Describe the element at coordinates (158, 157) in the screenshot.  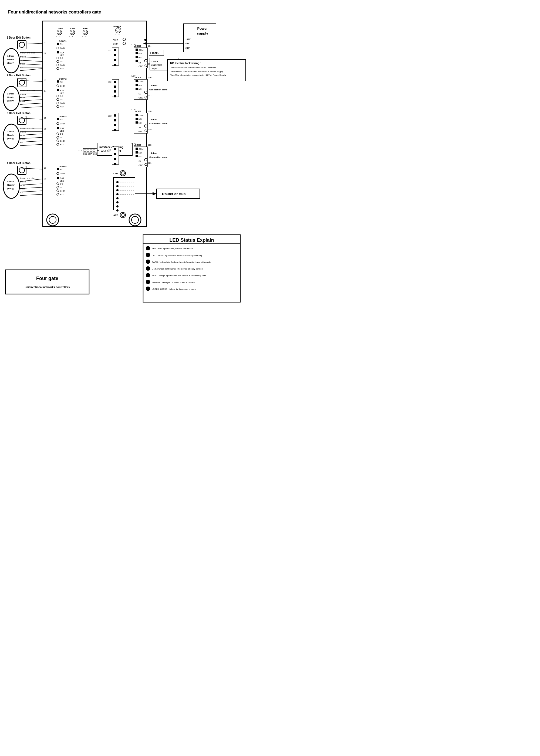
I see `svg-text: Connection same` at that location.